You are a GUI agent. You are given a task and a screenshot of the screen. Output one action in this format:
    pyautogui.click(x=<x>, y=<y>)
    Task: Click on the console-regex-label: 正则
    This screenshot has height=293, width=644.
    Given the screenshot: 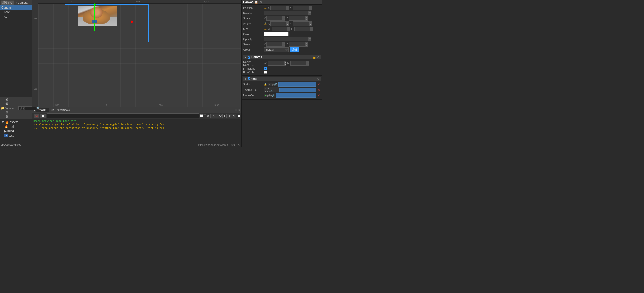 What is the action you would take?
    pyautogui.click(x=206, y=116)
    